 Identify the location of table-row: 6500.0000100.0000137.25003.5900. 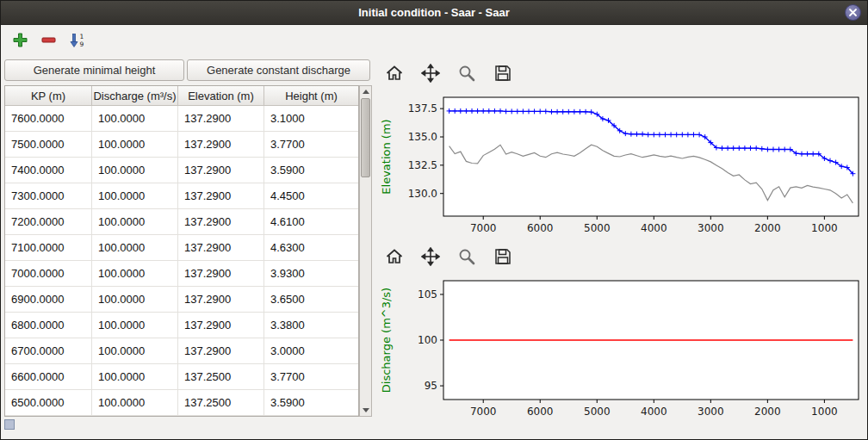
(182, 403).